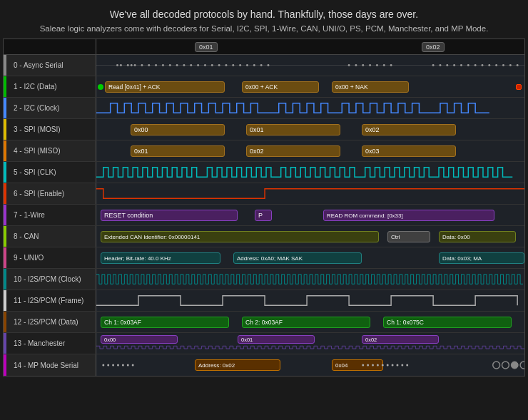 This screenshot has height=420, width=528. I want to click on decode-badge-can-data: Data: 0x00, so click(477, 237).